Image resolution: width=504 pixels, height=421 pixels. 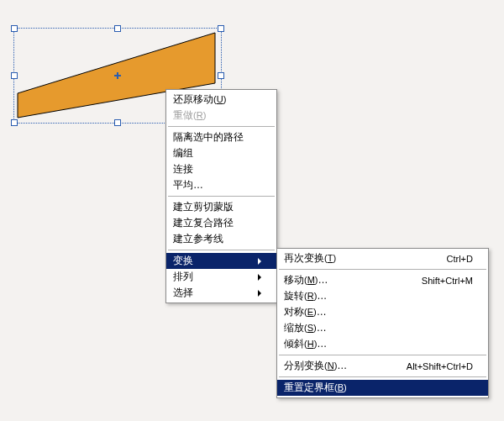 I want to click on menu-item-label: 还原移动(U), so click(x=217, y=99).